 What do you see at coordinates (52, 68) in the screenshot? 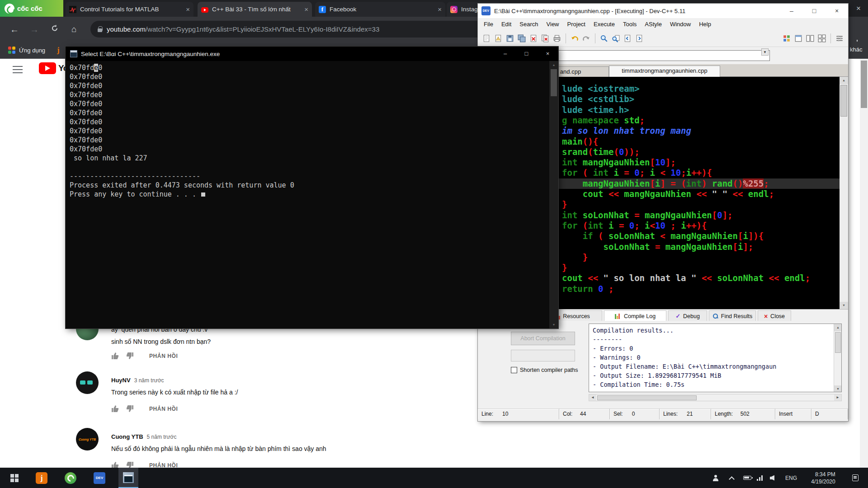
I see `youtube-logo: YouTube` at bounding box center [52, 68].